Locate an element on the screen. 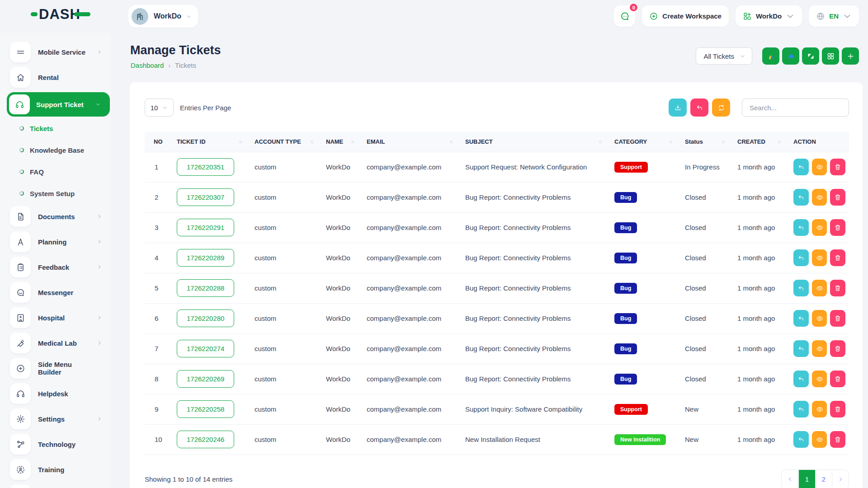 This screenshot has height=488, width=868. col-created: CREATED↑↓ is located at coordinates (759, 142).